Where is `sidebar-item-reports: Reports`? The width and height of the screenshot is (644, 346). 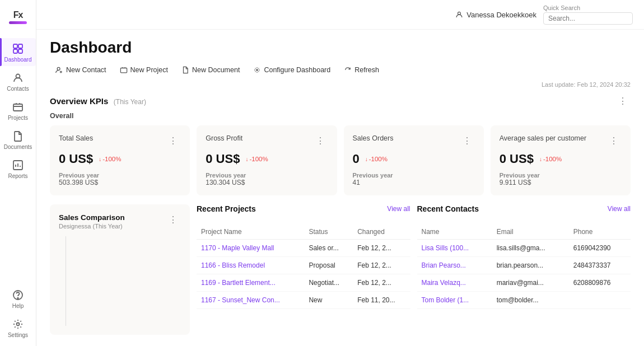
sidebar-item-reports: Reports is located at coordinates (18, 169).